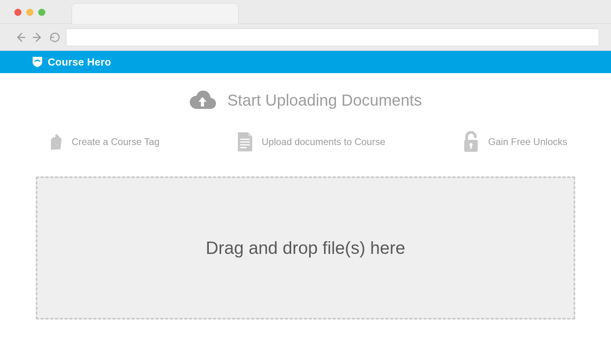 The image size is (611, 364). Describe the element at coordinates (102, 142) in the screenshot. I see `step-create-tag: Create a Course Tag` at that location.